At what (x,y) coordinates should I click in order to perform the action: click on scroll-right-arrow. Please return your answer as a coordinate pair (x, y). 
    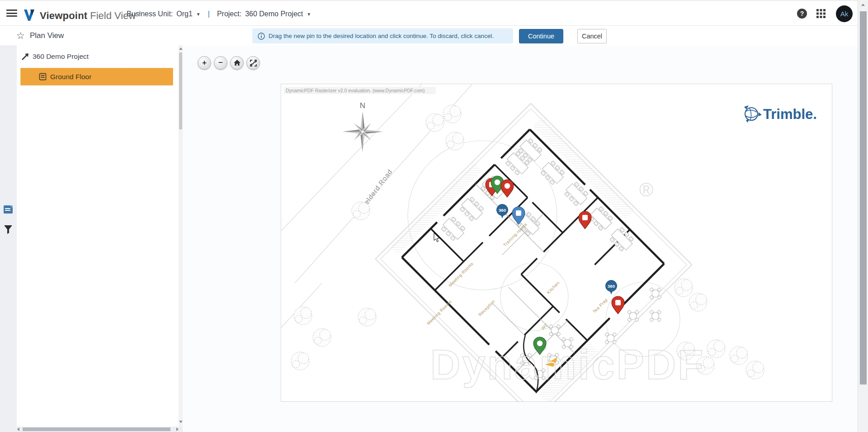
    Looking at the image, I should click on (177, 429).